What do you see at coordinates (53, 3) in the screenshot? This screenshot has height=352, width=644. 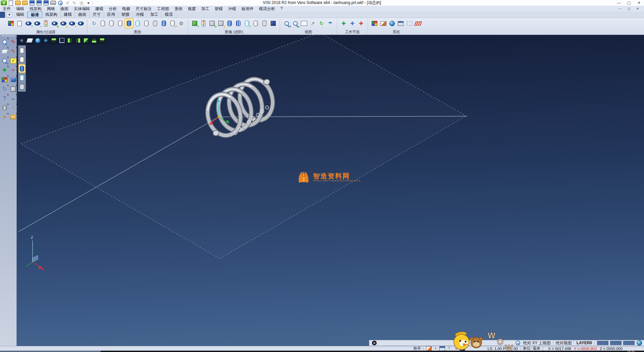 I see `print-icon` at bounding box center [53, 3].